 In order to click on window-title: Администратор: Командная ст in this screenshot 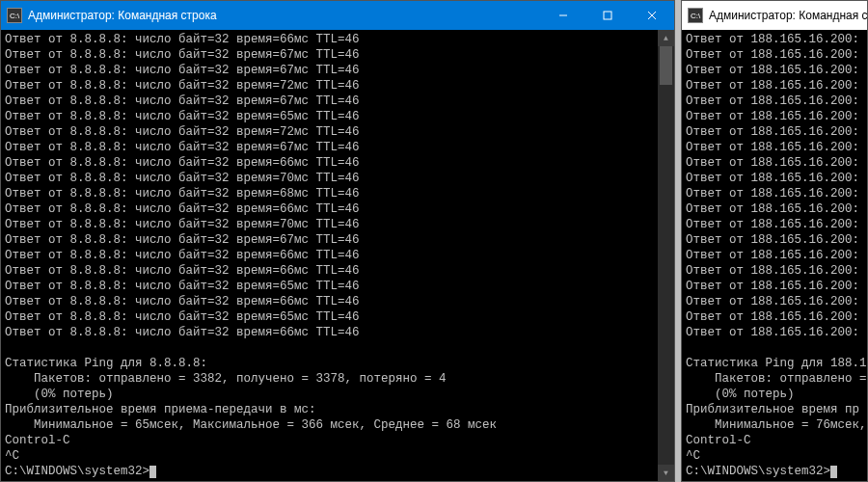, I will do `click(788, 15)`.